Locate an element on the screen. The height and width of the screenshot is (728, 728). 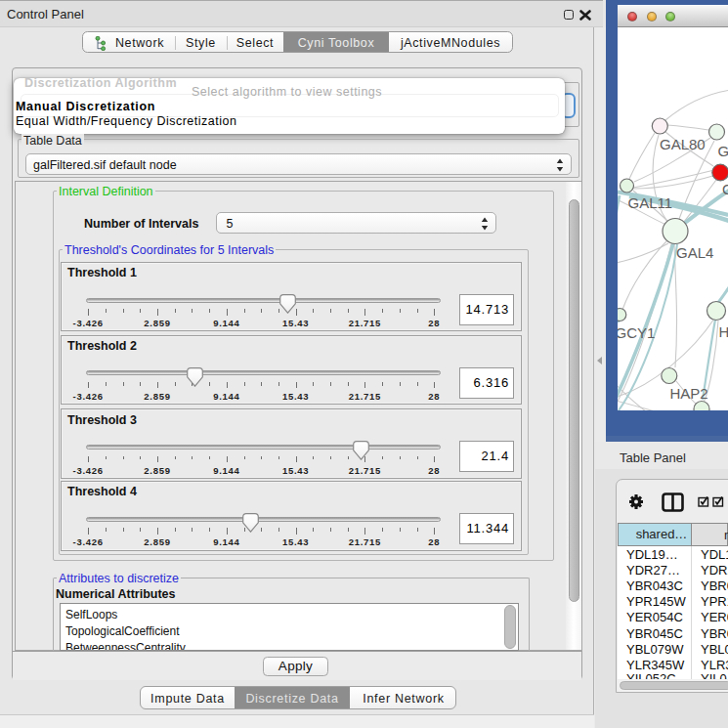
svg-text: HAP2 is located at coordinates (690, 393).